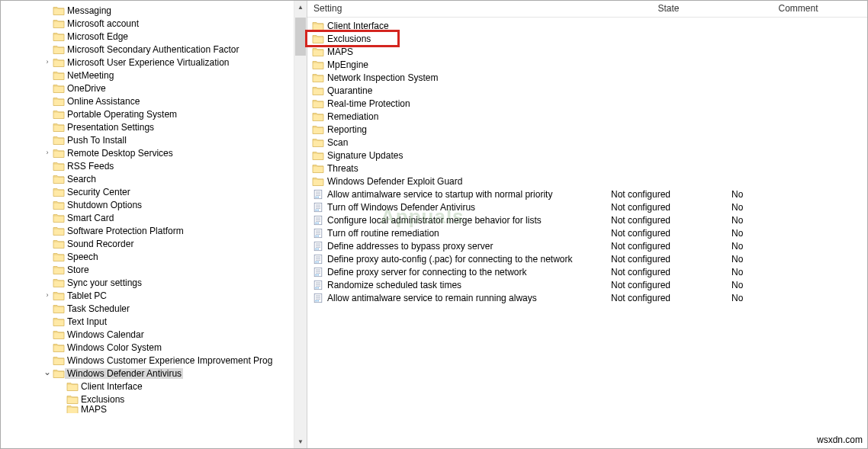  What do you see at coordinates (102, 24) in the screenshot?
I see `tree-item-label: Microsoft account` at bounding box center [102, 24].